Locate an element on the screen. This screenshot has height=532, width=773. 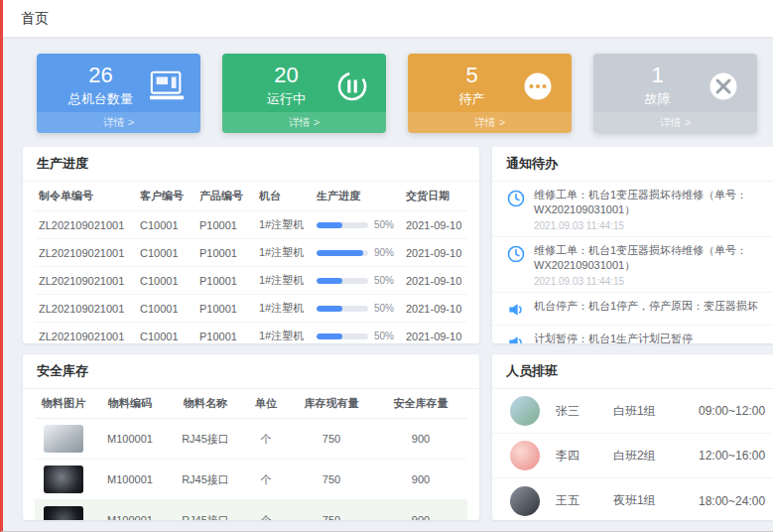
stat-label: 运行中 is located at coordinates (286, 99).